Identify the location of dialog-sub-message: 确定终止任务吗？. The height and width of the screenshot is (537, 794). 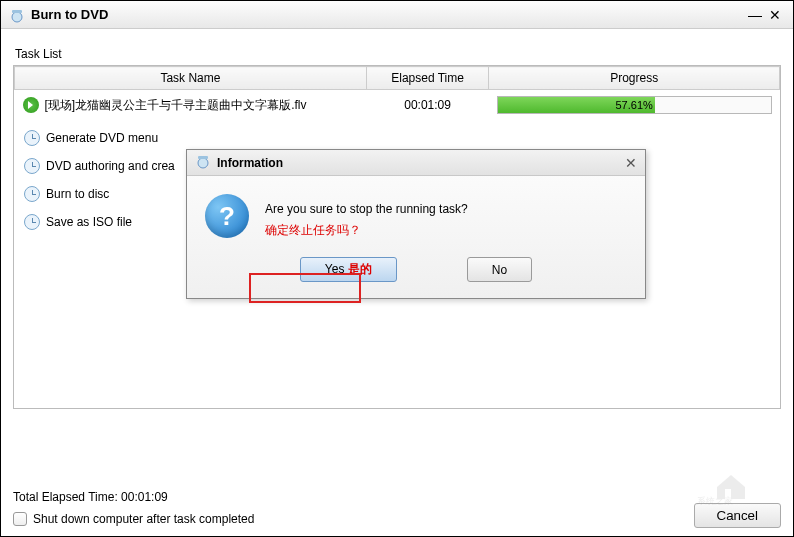
(366, 230).